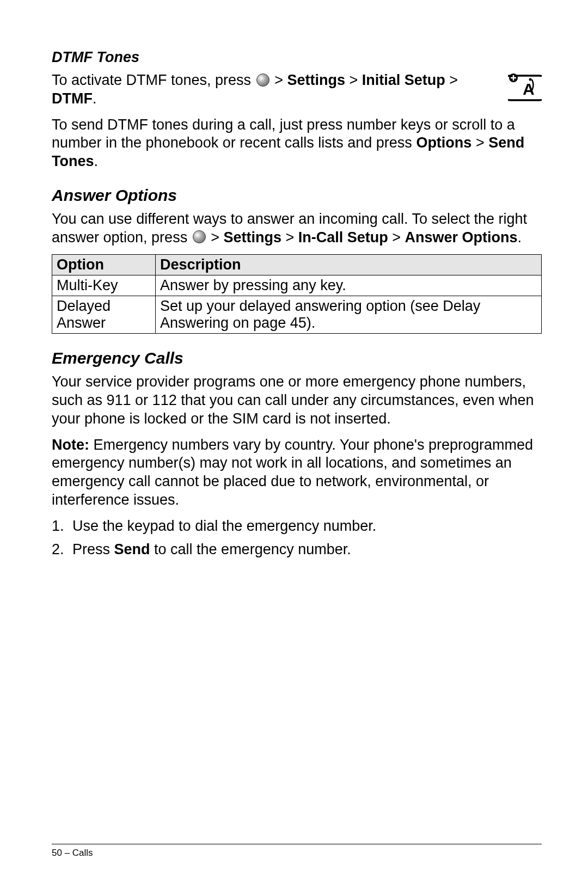 The width and height of the screenshot is (588, 883). What do you see at coordinates (132, 549) in the screenshot?
I see `send-key-label: Send` at bounding box center [132, 549].